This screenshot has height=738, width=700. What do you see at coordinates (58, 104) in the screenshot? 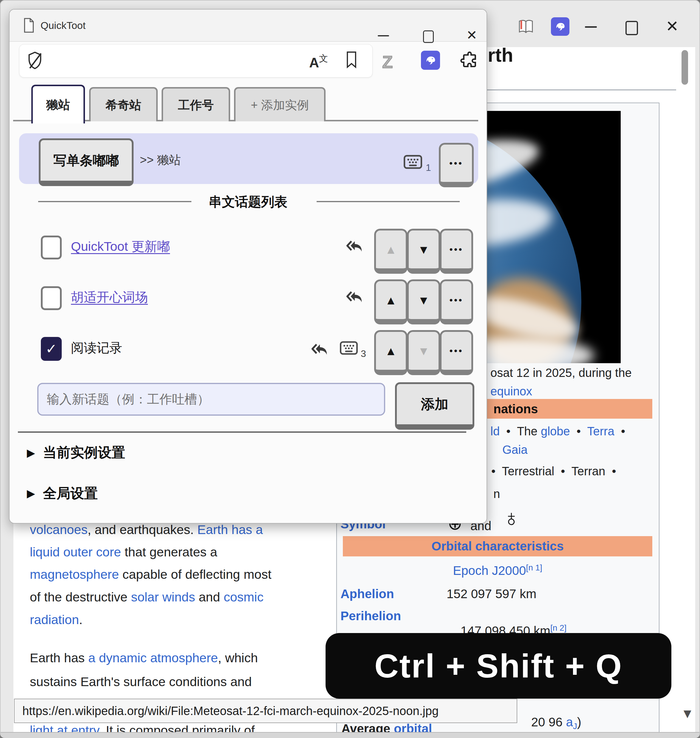
I see `tab-instance-1: 獭站` at bounding box center [58, 104].